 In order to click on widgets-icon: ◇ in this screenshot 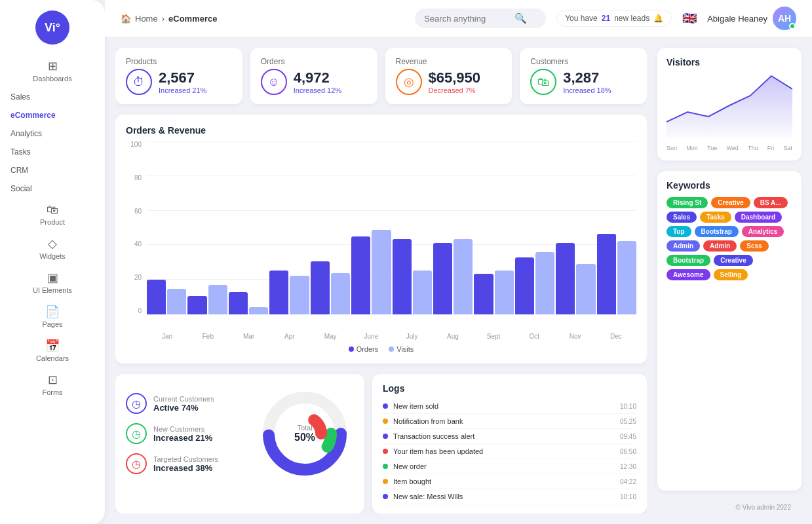, I will do `click(52, 244)`.